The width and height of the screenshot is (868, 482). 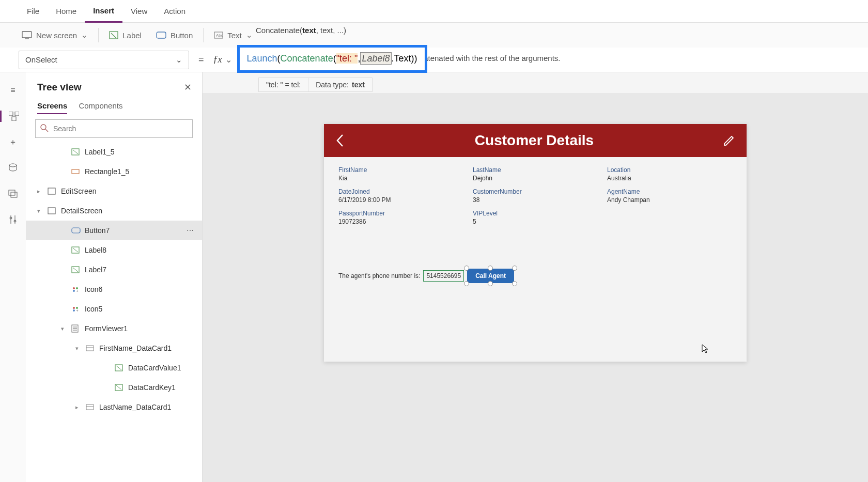 I want to click on form-icon, so click(x=76, y=329).